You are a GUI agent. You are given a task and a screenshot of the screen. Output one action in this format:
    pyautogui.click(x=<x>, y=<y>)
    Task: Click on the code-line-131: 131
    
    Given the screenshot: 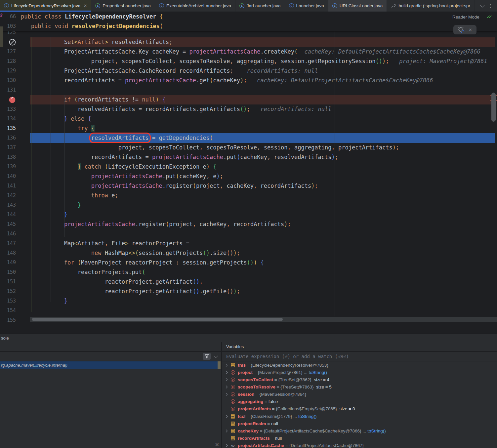 What is the action you would take?
    pyautogui.click(x=249, y=90)
    